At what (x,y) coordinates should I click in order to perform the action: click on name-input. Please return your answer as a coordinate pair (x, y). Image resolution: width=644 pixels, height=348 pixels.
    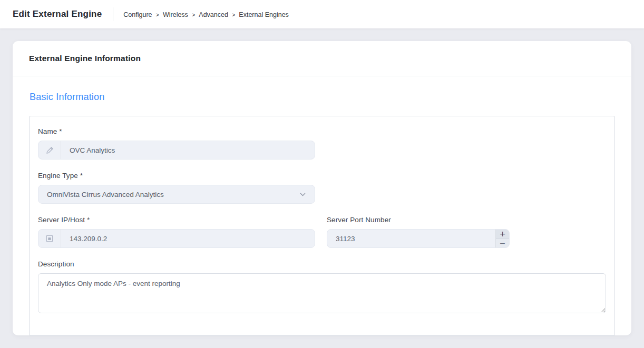
    Looking at the image, I should click on (188, 150).